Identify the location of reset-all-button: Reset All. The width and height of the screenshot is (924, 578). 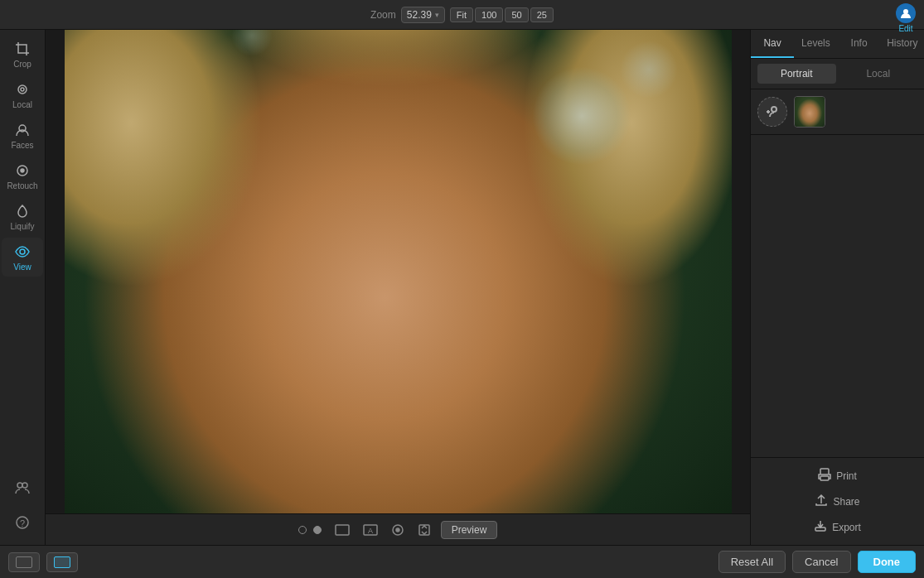
(752, 561).